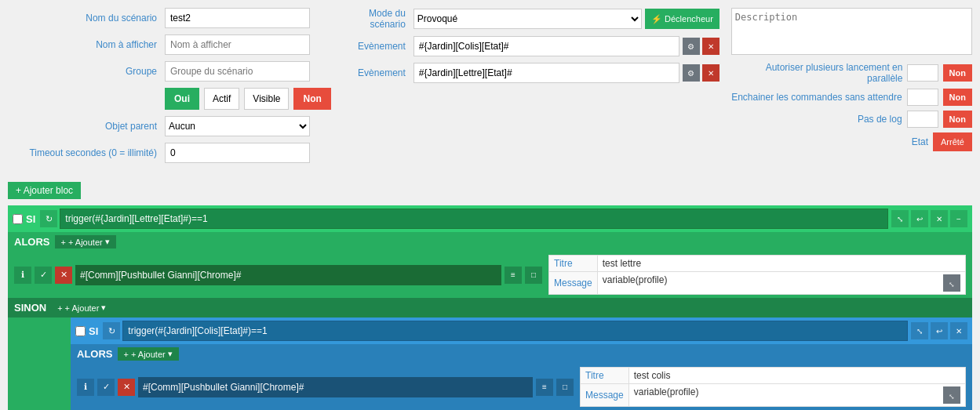  I want to click on enchainer-toggle, so click(923, 97).